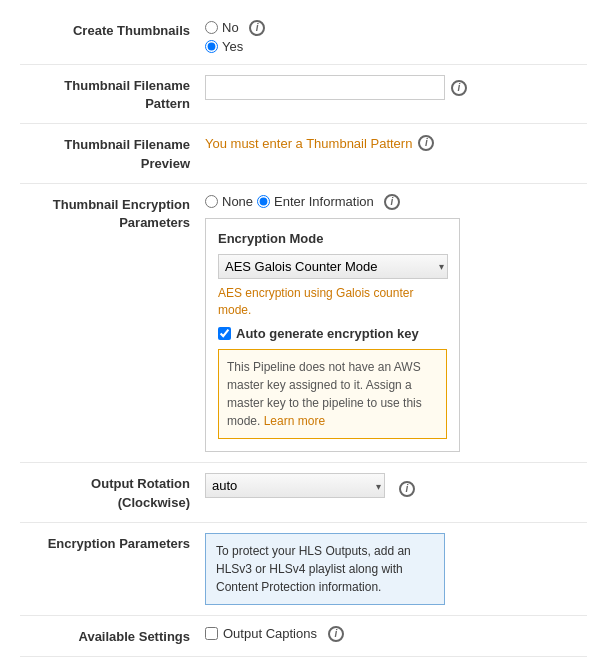 The height and width of the screenshot is (658, 607). What do you see at coordinates (333, 266) in the screenshot?
I see `encryption-mode-select: AES Galois Counter Mode` at bounding box center [333, 266].